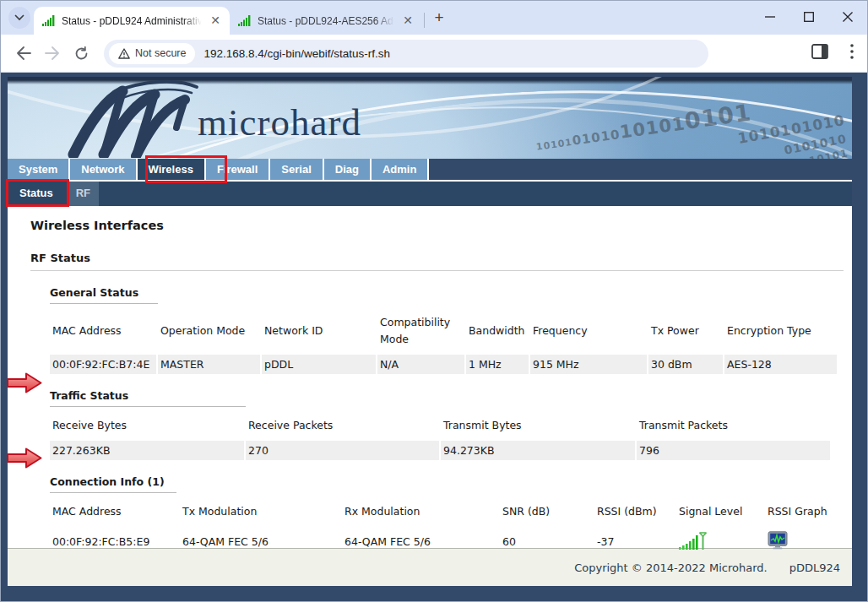 Image resolution: width=868 pixels, height=602 pixels. I want to click on frequency-value: 915 MHz, so click(589, 365).